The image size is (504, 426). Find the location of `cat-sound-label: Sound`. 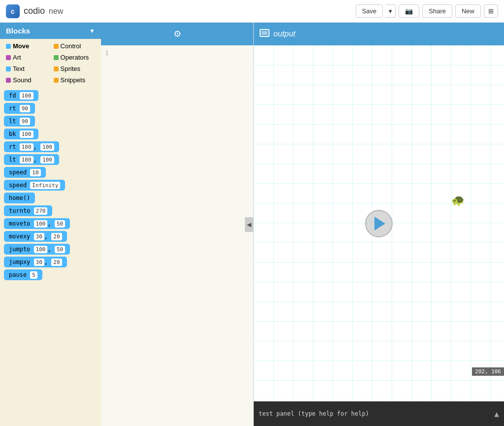

cat-sound-label: Sound is located at coordinates (22, 80).